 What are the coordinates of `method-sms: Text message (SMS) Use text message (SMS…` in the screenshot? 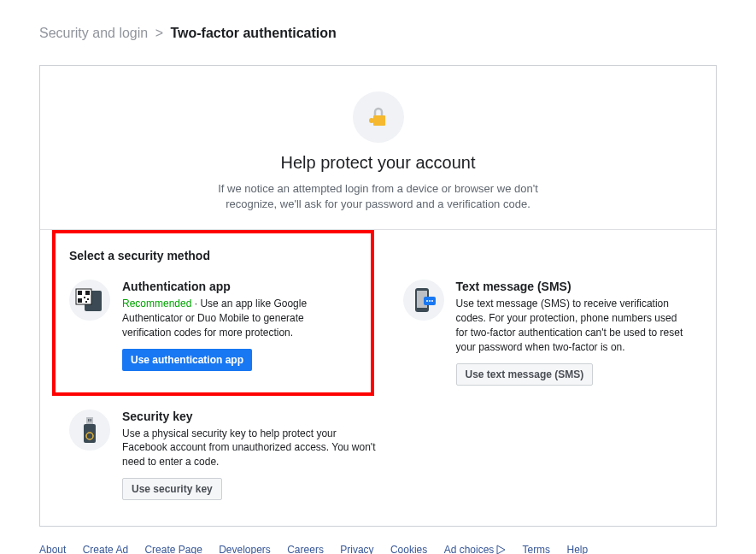 It's located at (545, 333).